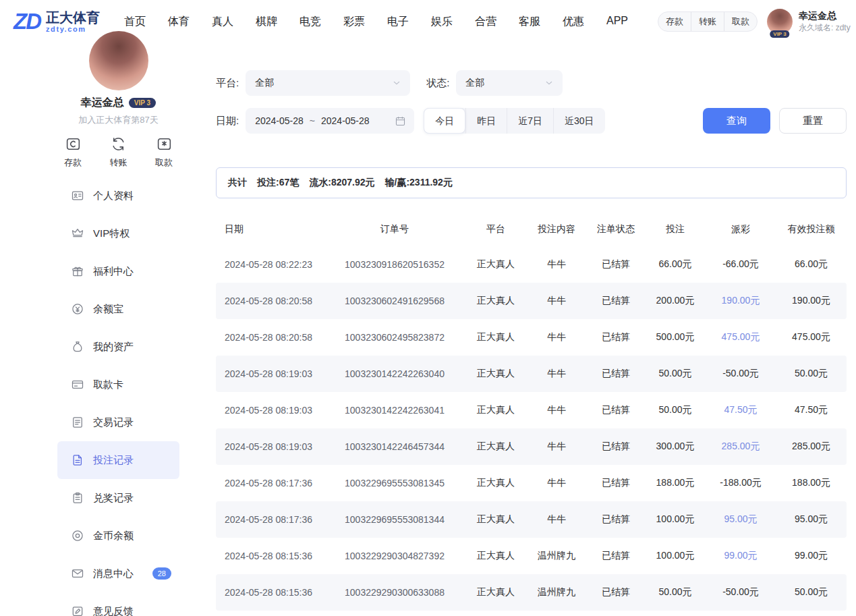  I want to click on cell-payout: 475.00元, so click(741, 337).